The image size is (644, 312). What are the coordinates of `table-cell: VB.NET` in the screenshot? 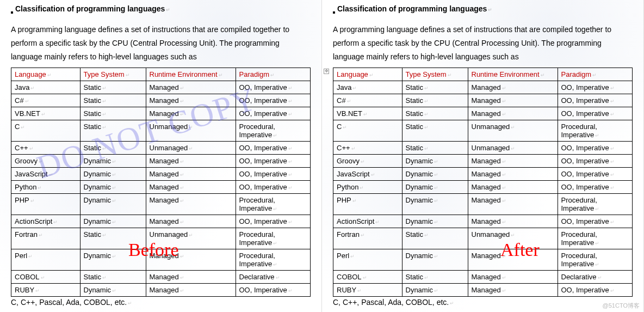 It's located at (46, 113).